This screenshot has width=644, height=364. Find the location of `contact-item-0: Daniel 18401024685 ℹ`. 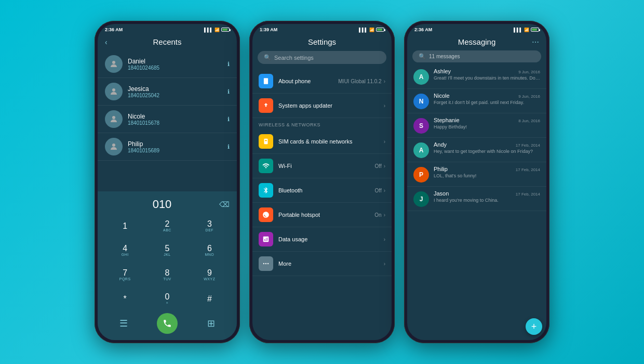

contact-item-0: Daniel 18401024685 ℹ is located at coordinates (167, 64).